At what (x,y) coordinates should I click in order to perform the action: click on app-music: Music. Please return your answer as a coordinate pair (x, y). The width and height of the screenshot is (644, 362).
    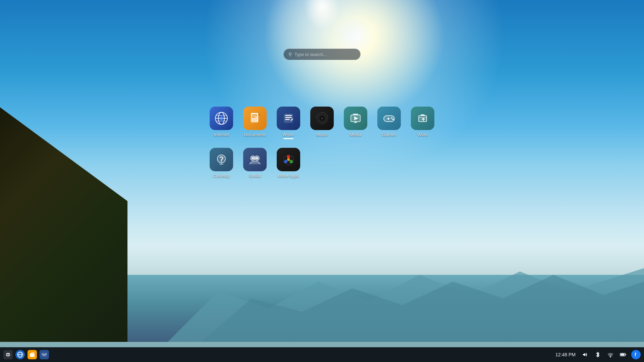
    Looking at the image, I should click on (322, 123).